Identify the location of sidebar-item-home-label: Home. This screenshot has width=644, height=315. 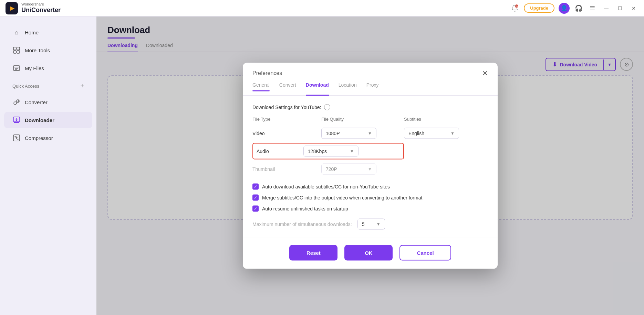
(32, 32).